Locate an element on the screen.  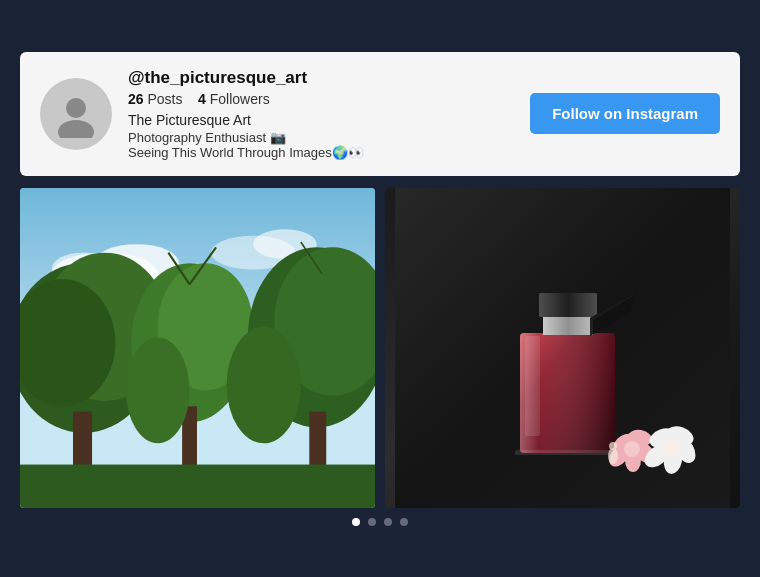
avatar-icon is located at coordinates (76, 114).